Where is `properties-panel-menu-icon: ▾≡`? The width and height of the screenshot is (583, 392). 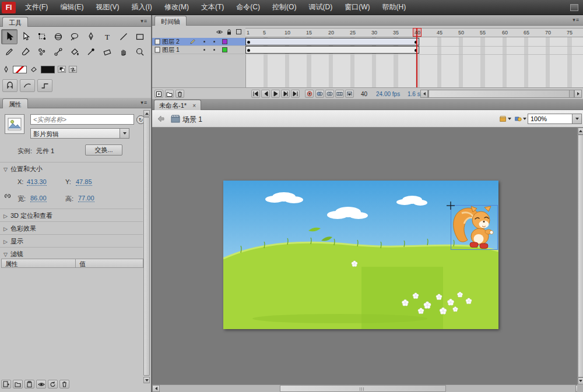 properties-panel-menu-icon: ▾≡ is located at coordinates (144, 103).